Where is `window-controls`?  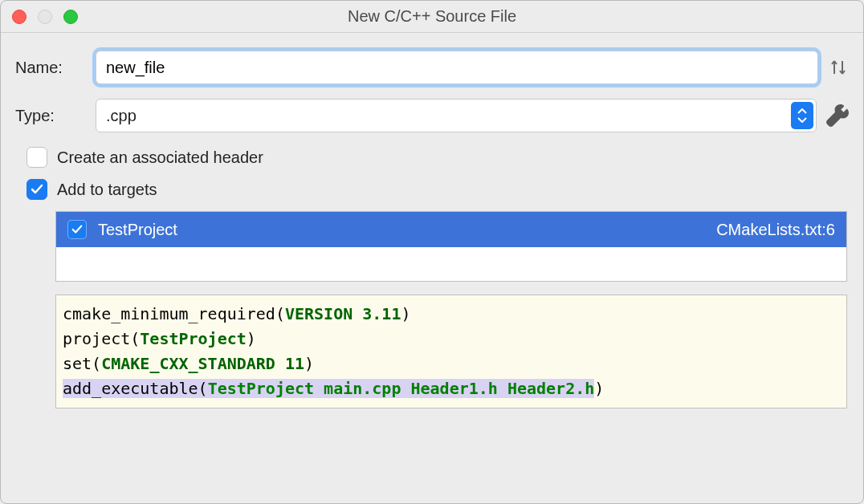 window-controls is located at coordinates (45, 17).